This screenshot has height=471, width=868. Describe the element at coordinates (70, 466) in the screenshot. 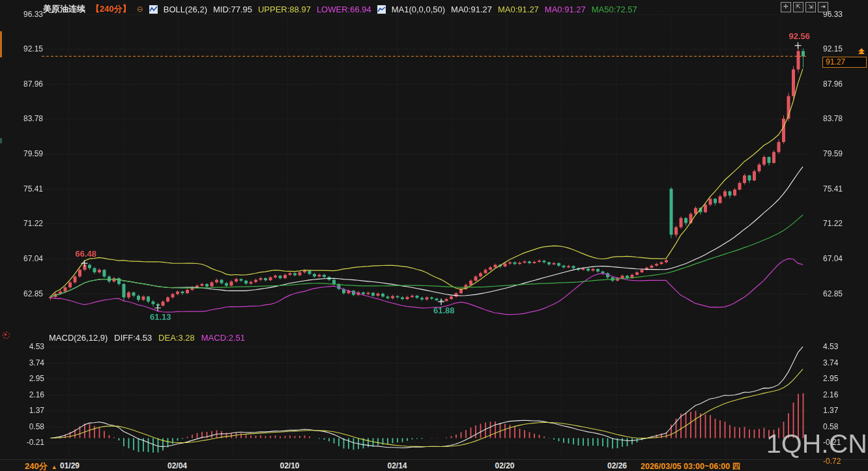

I see `x-axis-label: 01/29` at that location.